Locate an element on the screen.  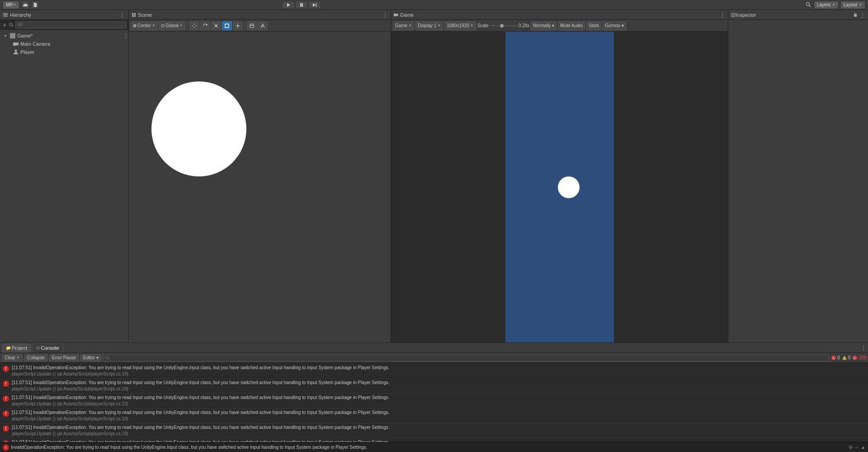
scene-title: Scene is located at coordinates (145, 15).